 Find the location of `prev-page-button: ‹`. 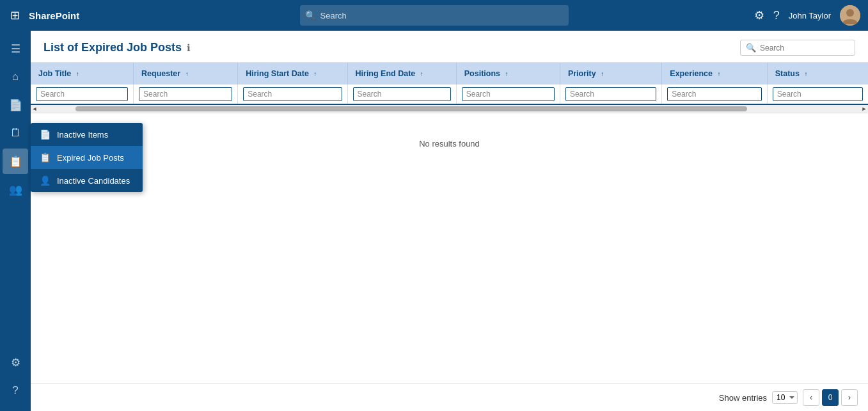

prev-page-button: ‹ is located at coordinates (811, 398).